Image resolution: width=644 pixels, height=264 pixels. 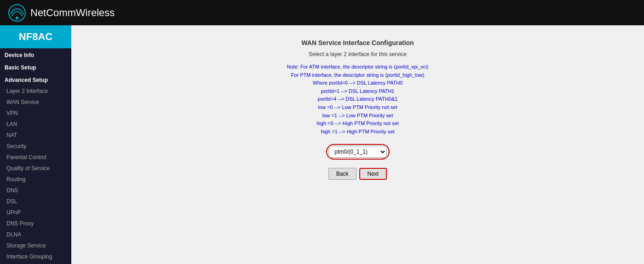 I want to click on sidebar-item-dns-proxy: DNS Proxy, so click(x=36, y=224).